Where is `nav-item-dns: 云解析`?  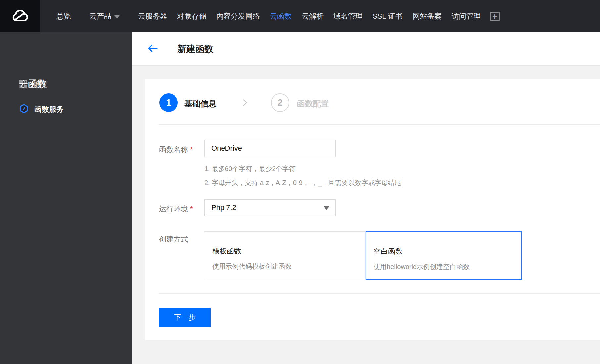
nav-item-dns: 云解析 is located at coordinates (313, 16).